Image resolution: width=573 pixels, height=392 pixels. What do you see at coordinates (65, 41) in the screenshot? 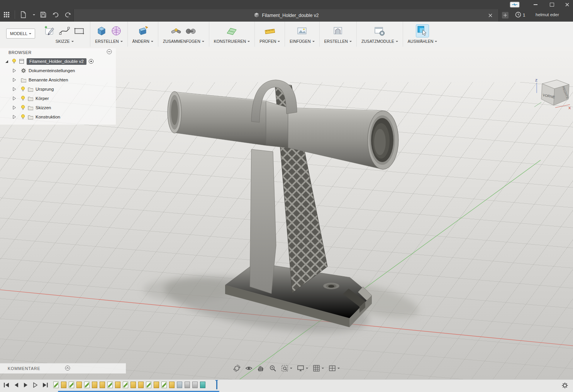
I see `toolbar-group-skizze-menu: SKIZZE` at bounding box center [65, 41].